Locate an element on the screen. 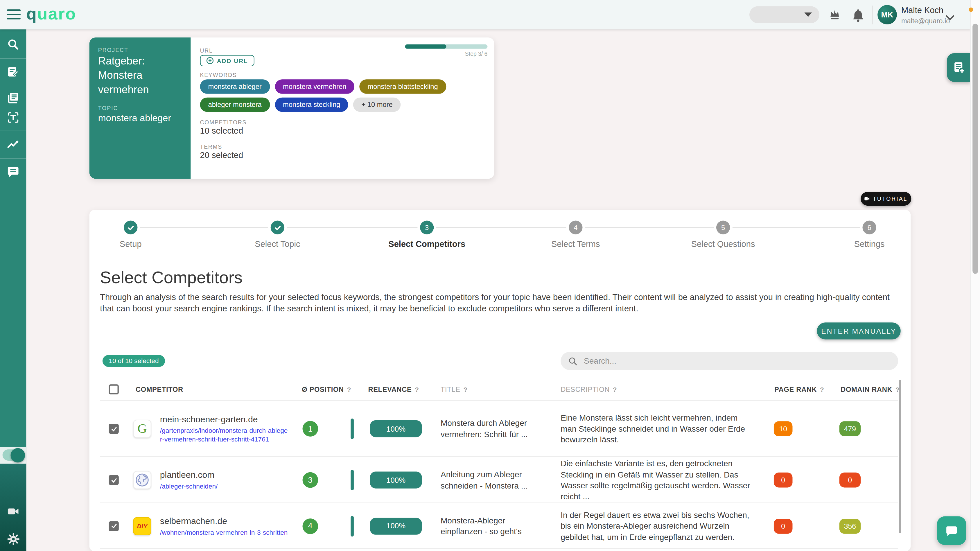 This screenshot has height=551, width=980. competitors-value: 10 selected is located at coordinates (222, 131).